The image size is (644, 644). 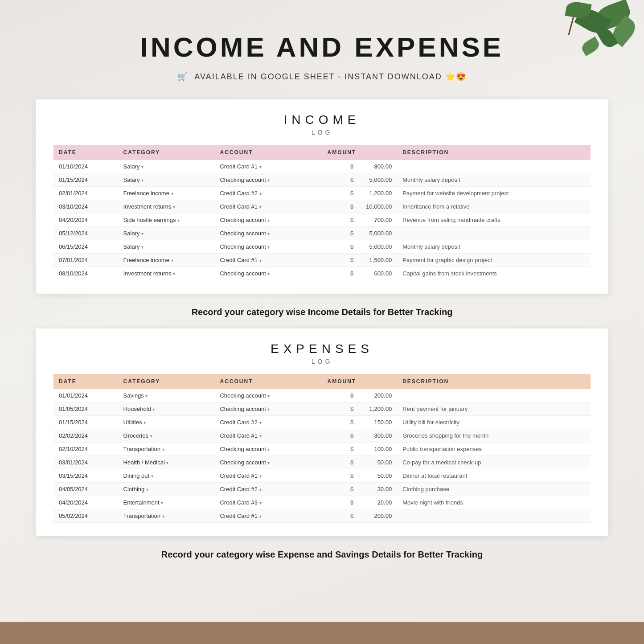 I want to click on table-row: 04/20/2024 Entertainment ▾ Credit Card #…, so click(x=322, y=503).